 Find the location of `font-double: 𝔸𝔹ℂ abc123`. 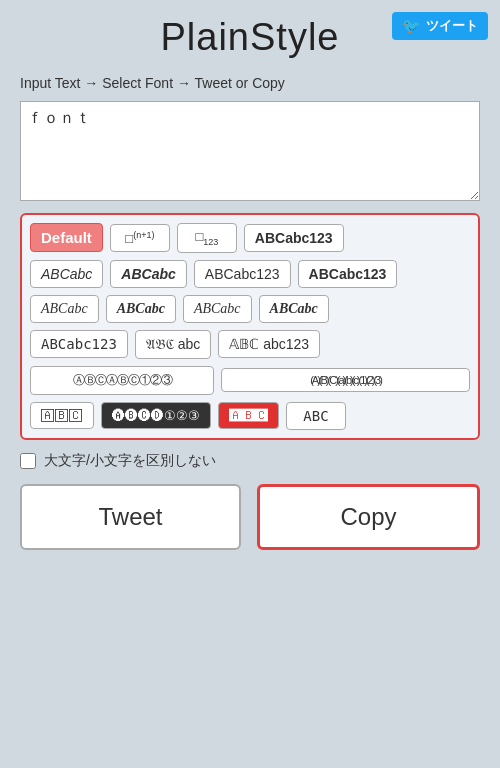

font-double: 𝔸𝔹ℂ abc123 is located at coordinates (269, 344).